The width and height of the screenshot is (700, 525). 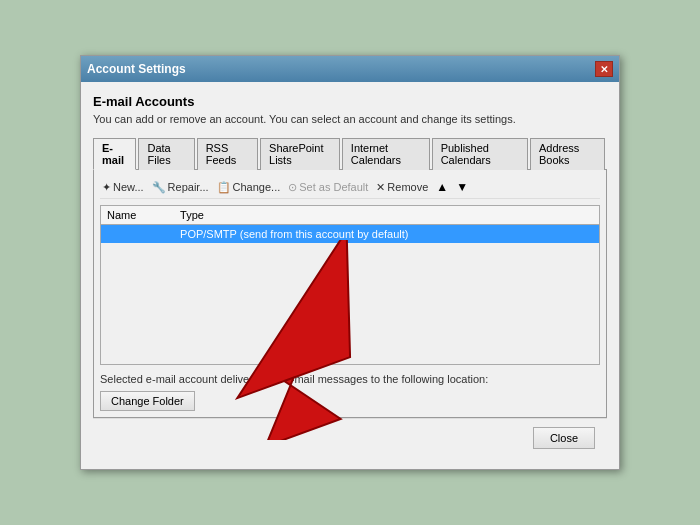 I want to click on tab-address-books: Address Books, so click(x=568, y=154).